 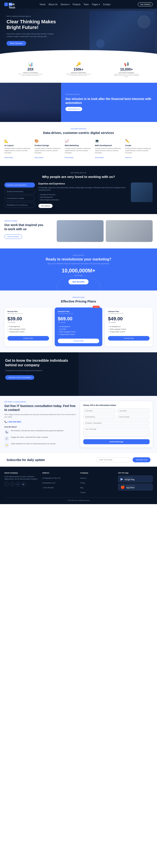 I want to click on service-marketing-link: Read Details, so click(x=69, y=158).